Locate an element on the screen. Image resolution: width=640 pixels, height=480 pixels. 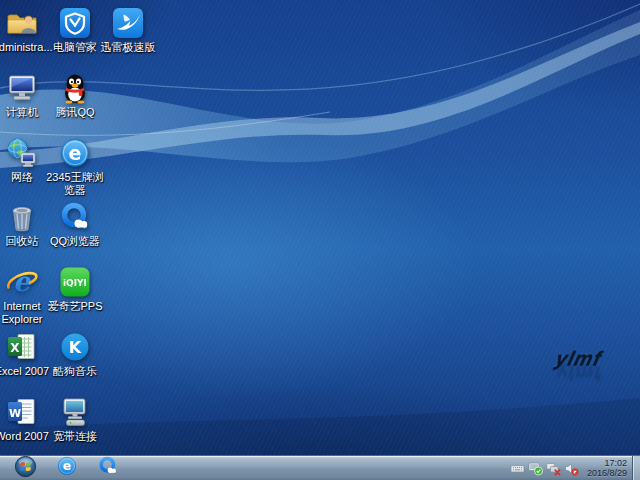
svg-text: K is located at coordinates (76, 348).